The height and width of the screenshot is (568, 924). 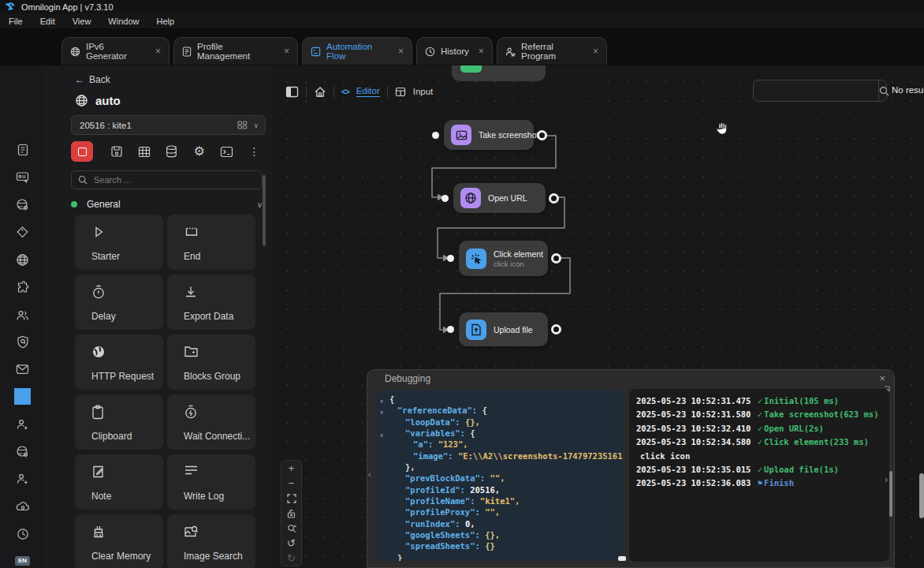 What do you see at coordinates (22, 177) in the screenshot?
I see `messages-icon` at bounding box center [22, 177].